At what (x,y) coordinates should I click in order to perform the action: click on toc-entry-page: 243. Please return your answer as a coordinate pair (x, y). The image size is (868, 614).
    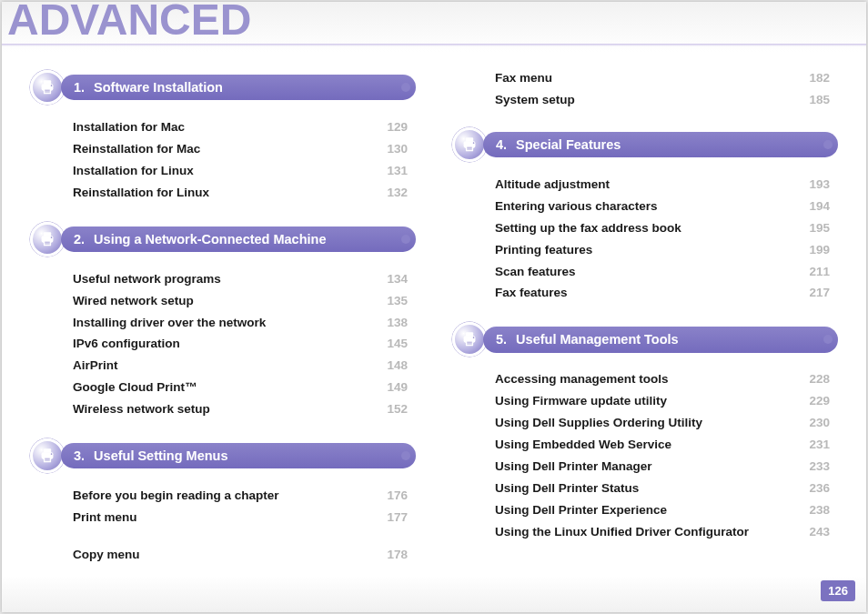
    Looking at the image, I should click on (814, 533).